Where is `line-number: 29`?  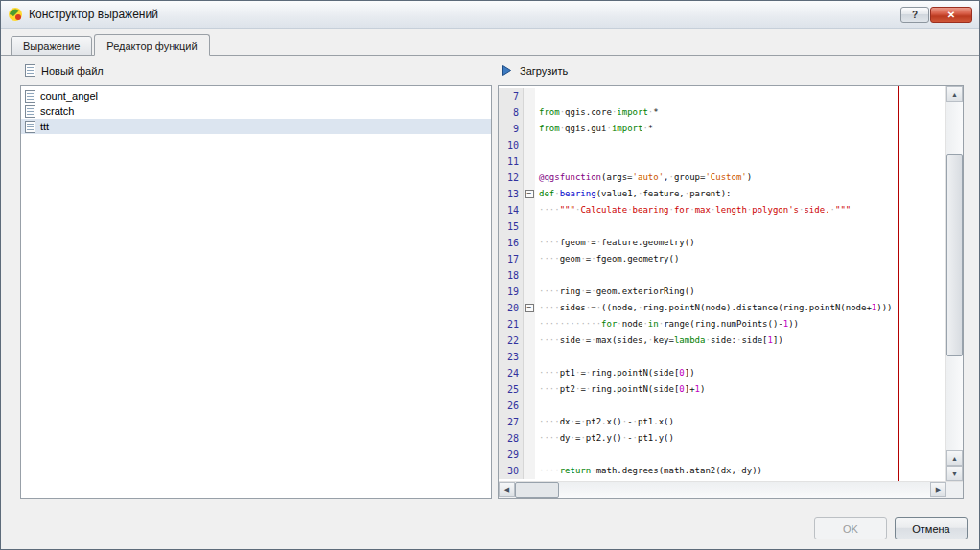
line-number: 29 is located at coordinates (511, 454).